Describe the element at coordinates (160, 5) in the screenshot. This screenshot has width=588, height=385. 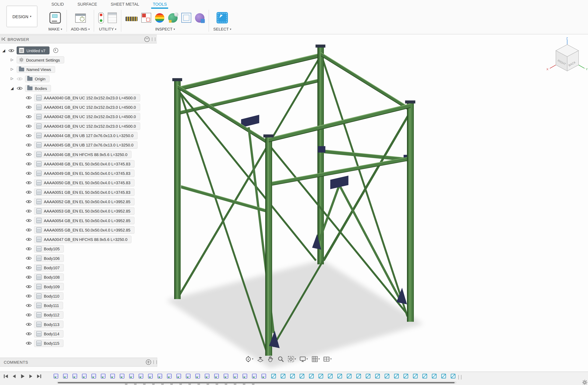
I see `tab-tools: TOOLS` at that location.